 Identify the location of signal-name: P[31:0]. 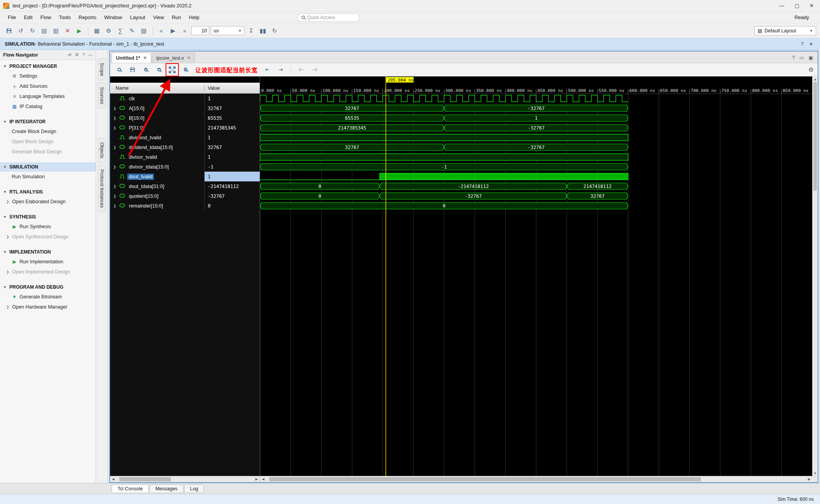
(137, 128).